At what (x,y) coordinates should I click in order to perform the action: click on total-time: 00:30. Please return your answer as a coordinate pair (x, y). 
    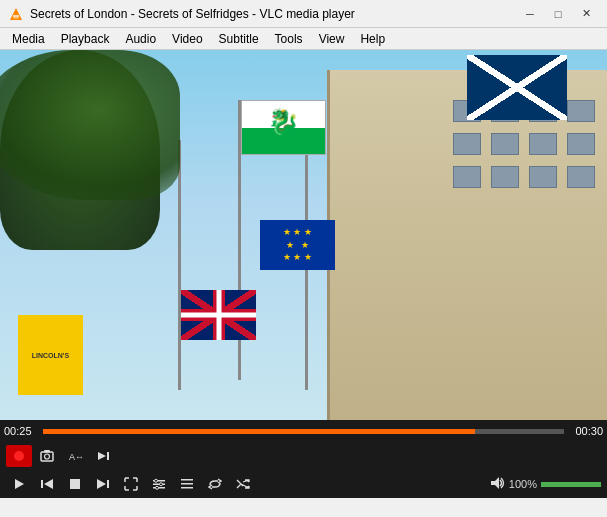
    Looking at the image, I should click on (586, 431).